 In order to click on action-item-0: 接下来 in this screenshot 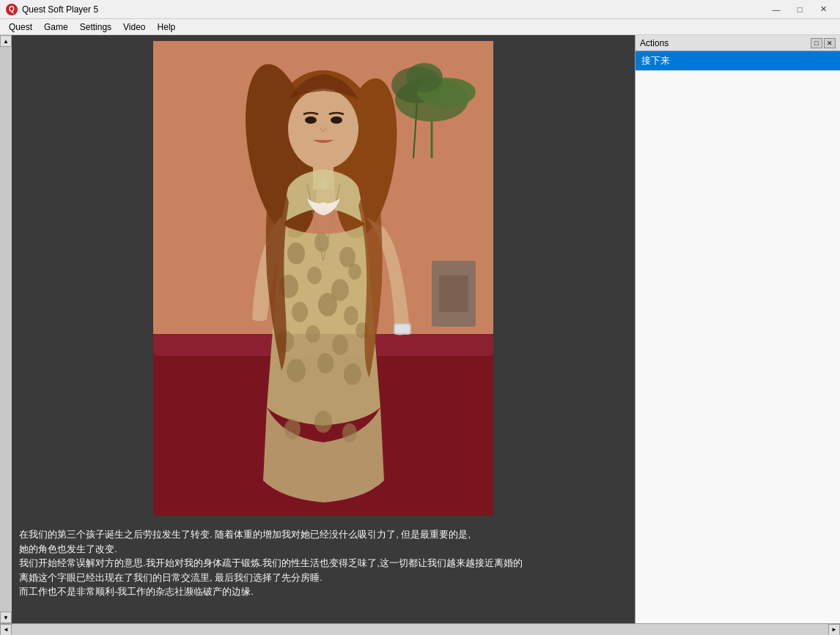, I will do `click(737, 62)`.